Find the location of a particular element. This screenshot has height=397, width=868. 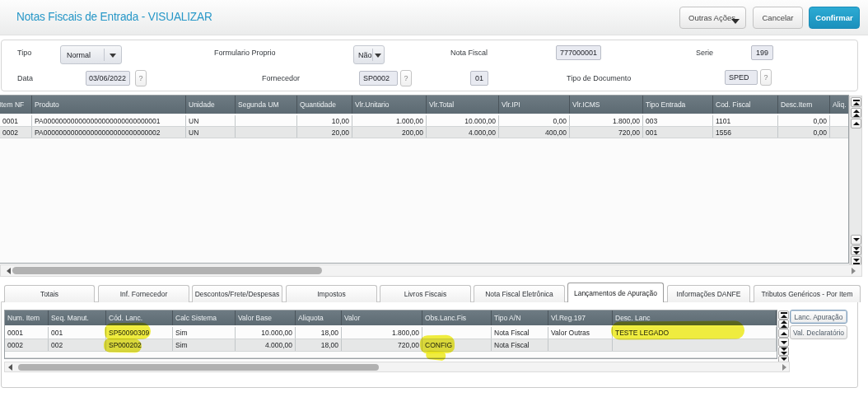

formulario-proprio-select: Não is located at coordinates (369, 54).